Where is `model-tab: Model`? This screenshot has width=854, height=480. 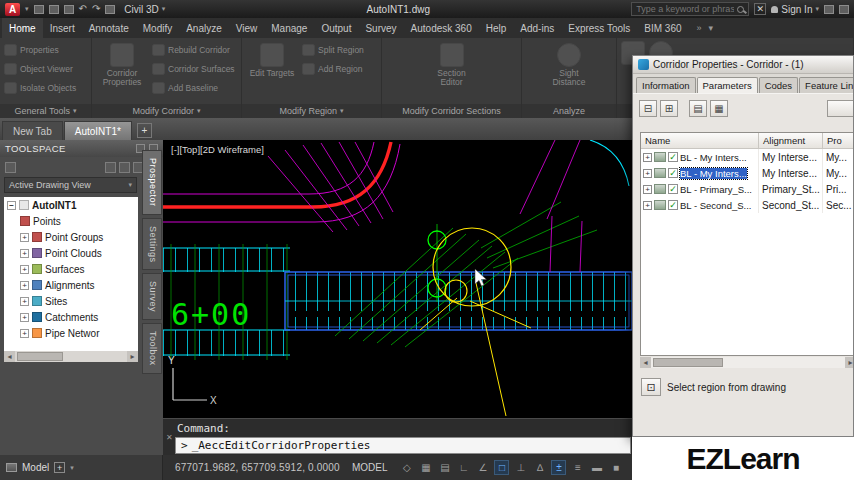 model-tab: Model is located at coordinates (36, 468).